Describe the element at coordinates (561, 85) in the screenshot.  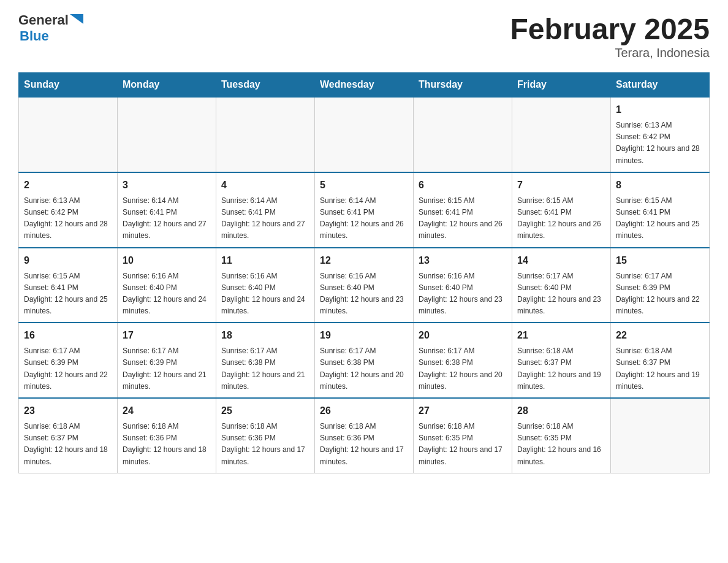
I see `weekday-header-friday: Friday` at that location.